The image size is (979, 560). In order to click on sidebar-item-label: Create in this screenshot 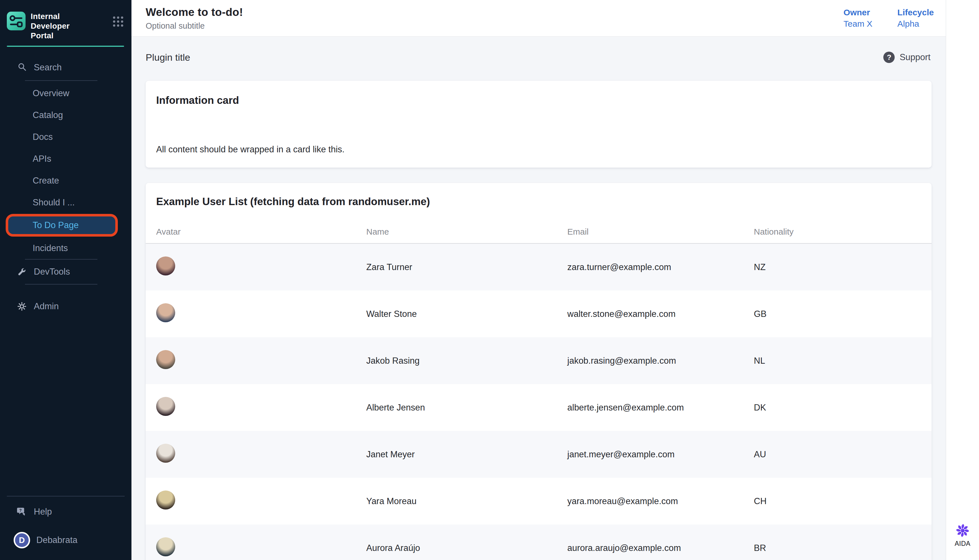, I will do `click(46, 181)`.